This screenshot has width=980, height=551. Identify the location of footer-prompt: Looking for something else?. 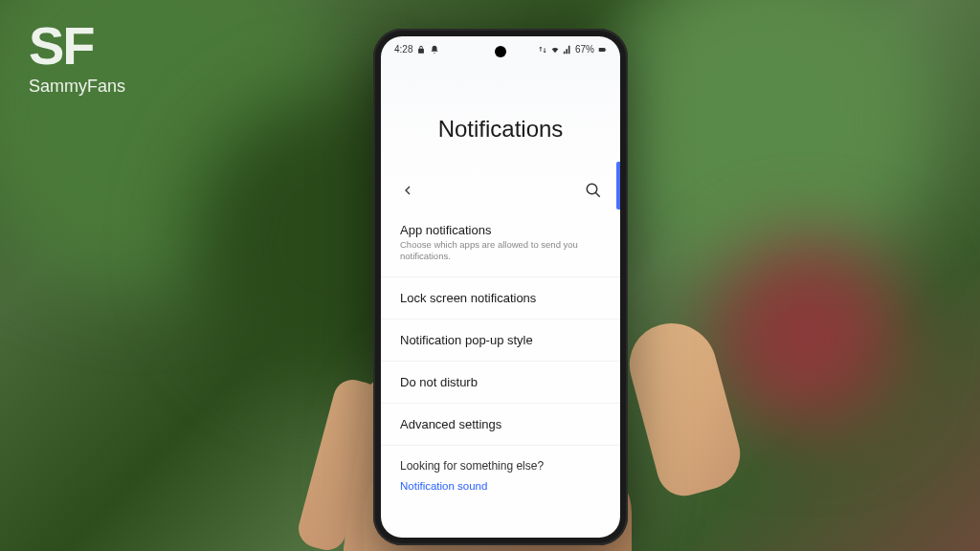
(501, 466).